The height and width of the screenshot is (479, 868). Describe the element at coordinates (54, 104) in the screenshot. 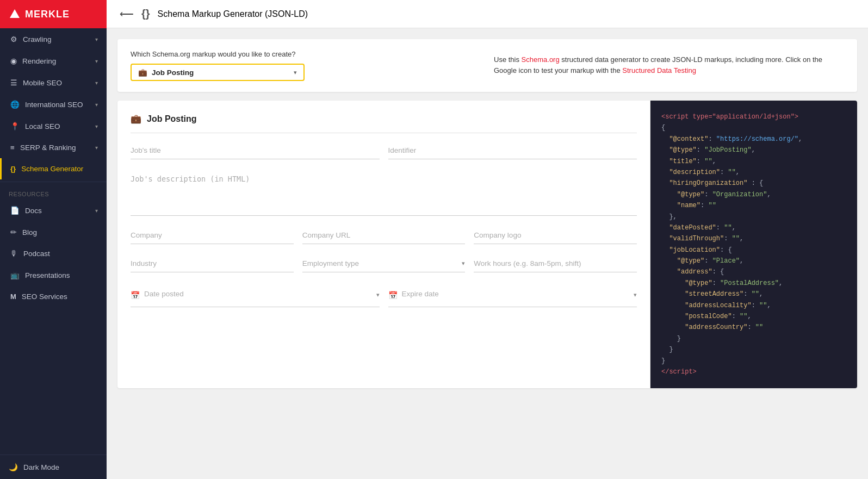

I see `sidebar-item-label: International SEO` at that location.